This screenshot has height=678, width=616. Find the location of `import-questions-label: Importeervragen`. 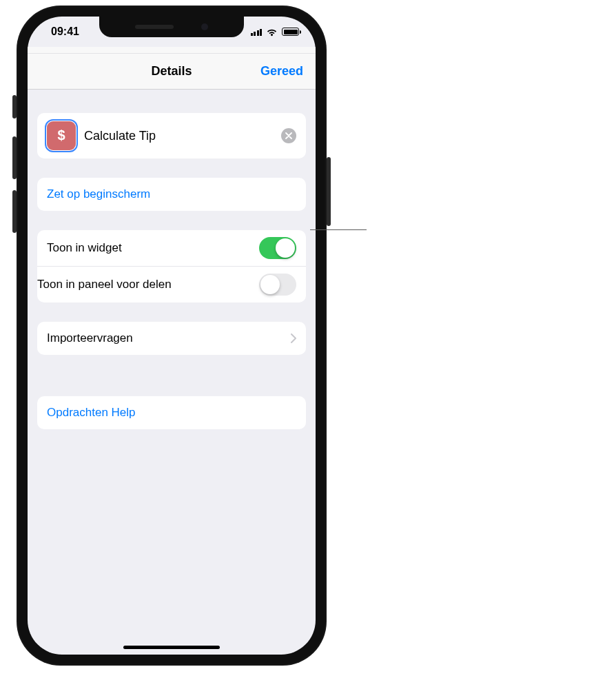

import-questions-label: Importeervragen is located at coordinates (169, 338).